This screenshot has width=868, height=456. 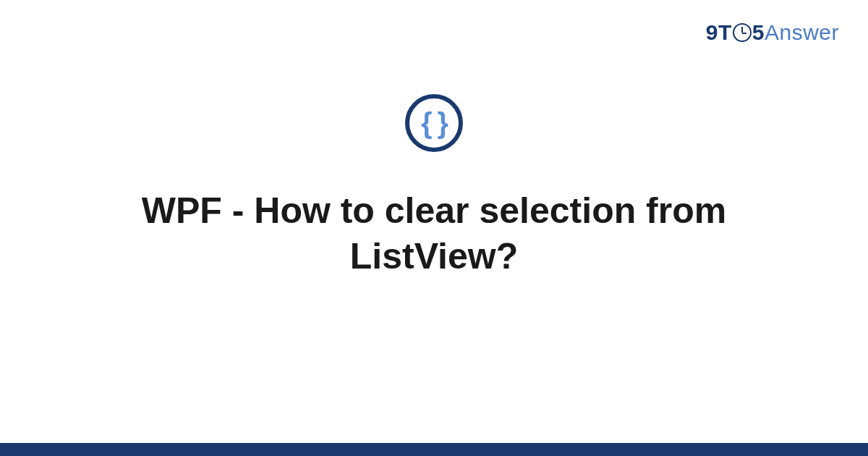 I want to click on brand-logo: 9T 5 Answer, so click(x=773, y=33).